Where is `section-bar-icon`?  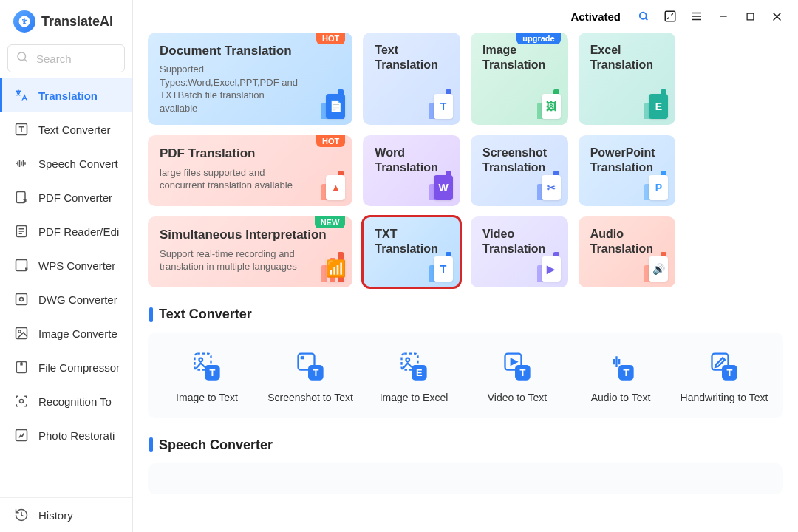 section-bar-icon is located at coordinates (151, 315).